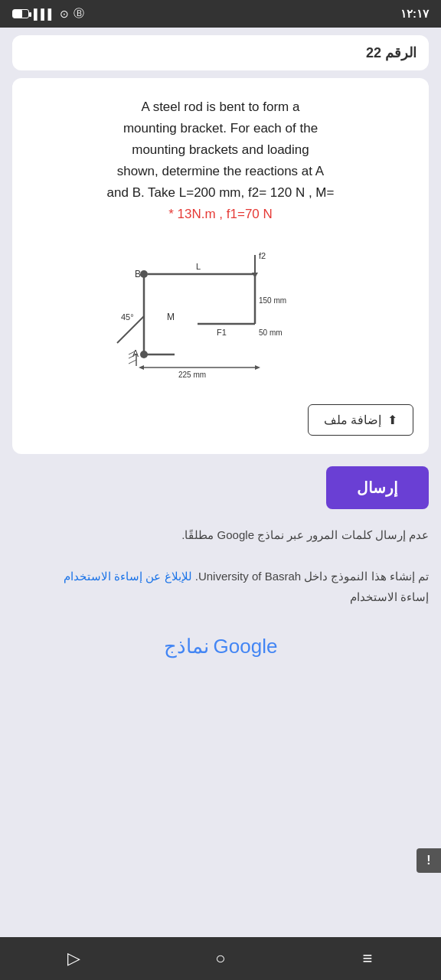  What do you see at coordinates (220, 534) in the screenshot?
I see `footer-warning: عدم إرسال كلمات المرور عبر نماذج Google …` at bounding box center [220, 534].